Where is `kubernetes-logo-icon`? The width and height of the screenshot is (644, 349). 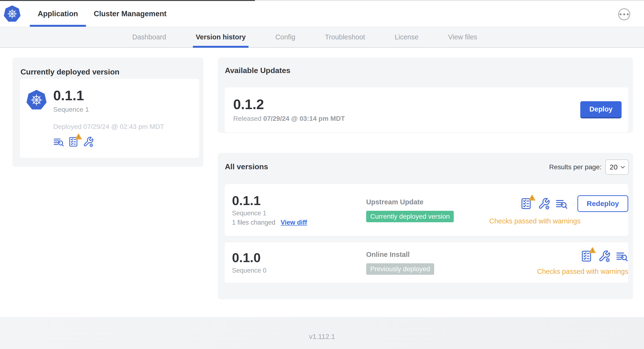 kubernetes-logo-icon is located at coordinates (12, 14).